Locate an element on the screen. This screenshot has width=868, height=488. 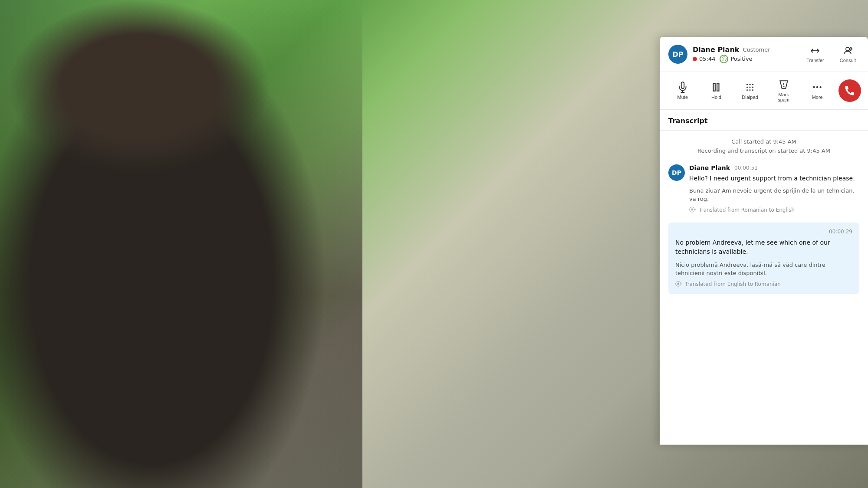
header-actions: Transfer Consult is located at coordinates (831, 54).